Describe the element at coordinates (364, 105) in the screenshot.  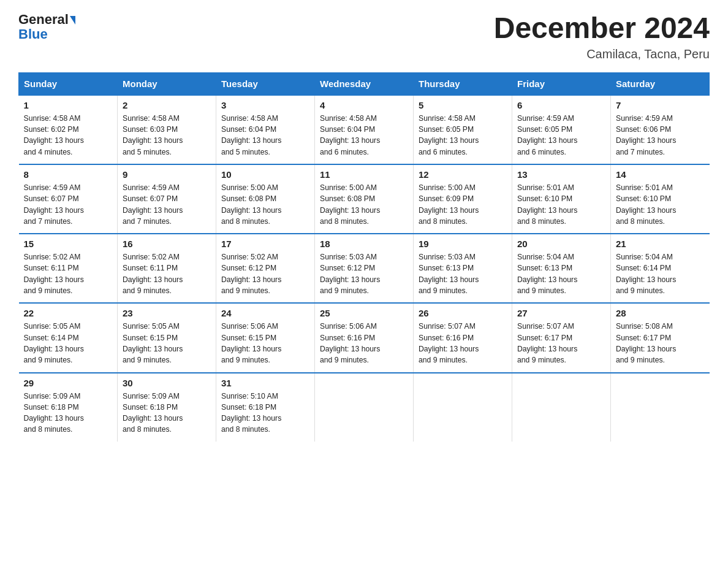
I see `day-number: 4` at that location.